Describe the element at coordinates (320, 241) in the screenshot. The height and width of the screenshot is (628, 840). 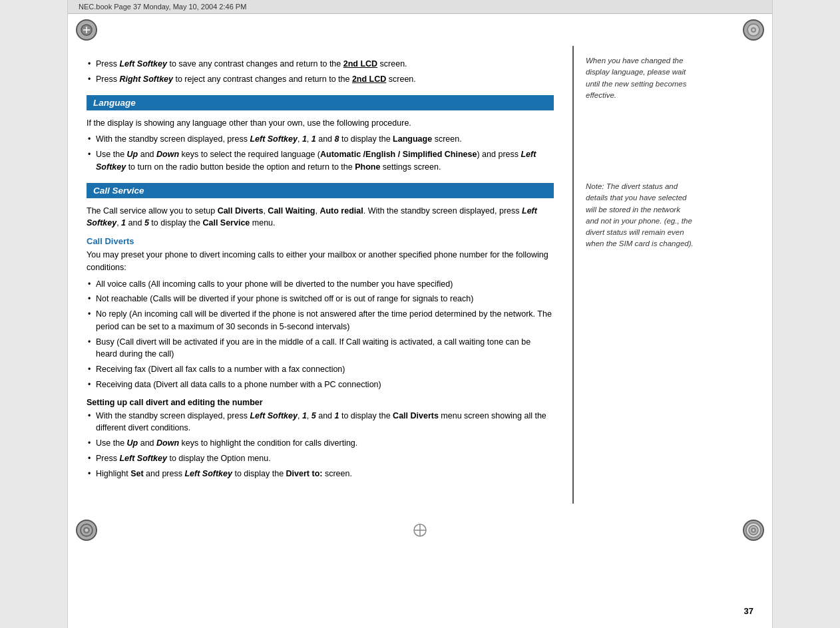
I see `call-diverts-subheader: Call Diverts` at that location.